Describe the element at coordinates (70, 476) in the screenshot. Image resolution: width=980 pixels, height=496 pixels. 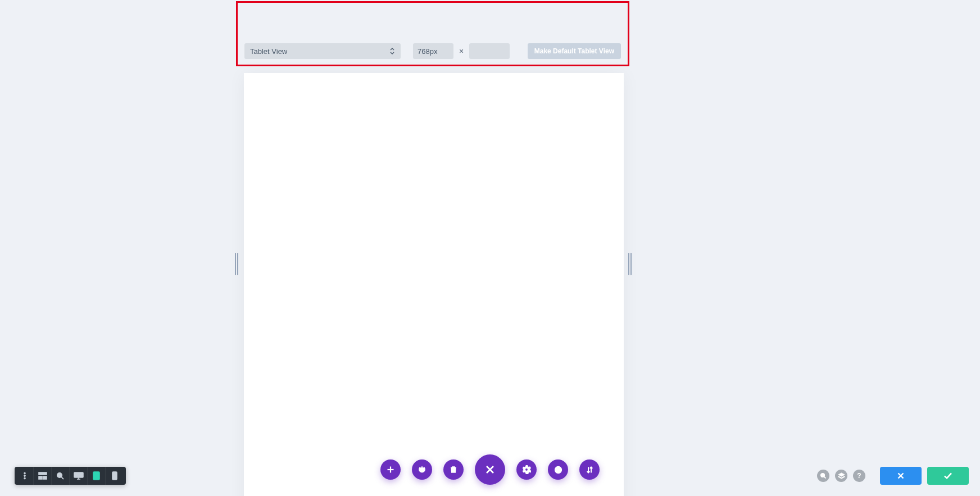
I see `view-toolbar` at that location.